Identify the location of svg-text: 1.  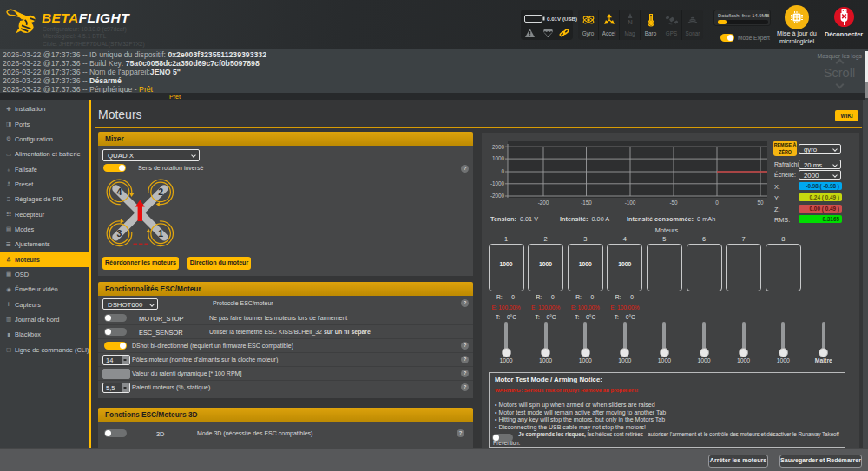
(161, 233).